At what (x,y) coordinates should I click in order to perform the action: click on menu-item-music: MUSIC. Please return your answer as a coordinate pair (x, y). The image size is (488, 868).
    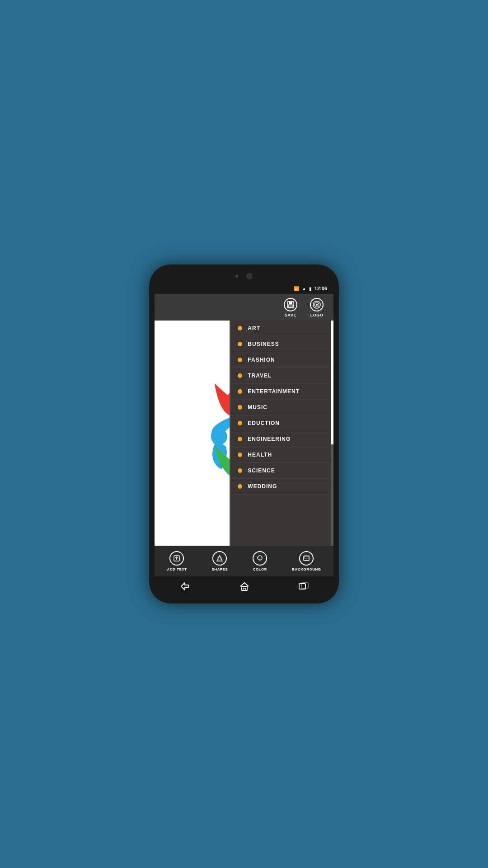
    Looking at the image, I should click on (282, 408).